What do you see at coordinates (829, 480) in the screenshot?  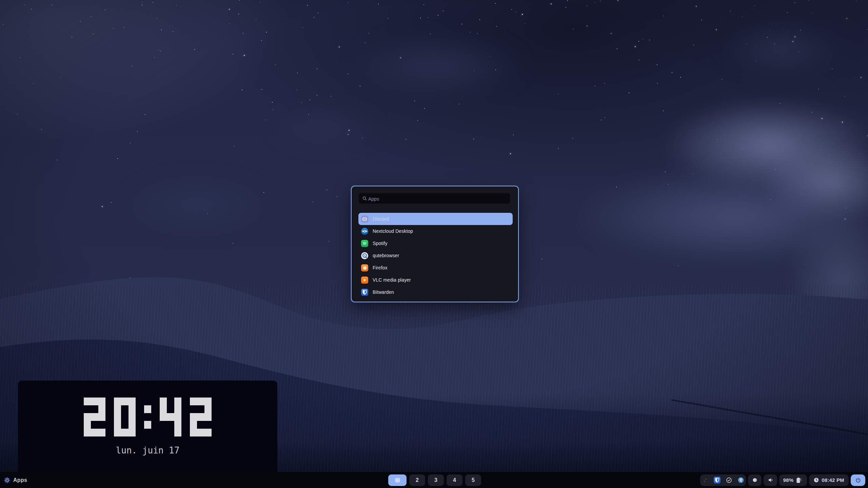 I see `tray-clock: 08:42 PM` at bounding box center [829, 480].